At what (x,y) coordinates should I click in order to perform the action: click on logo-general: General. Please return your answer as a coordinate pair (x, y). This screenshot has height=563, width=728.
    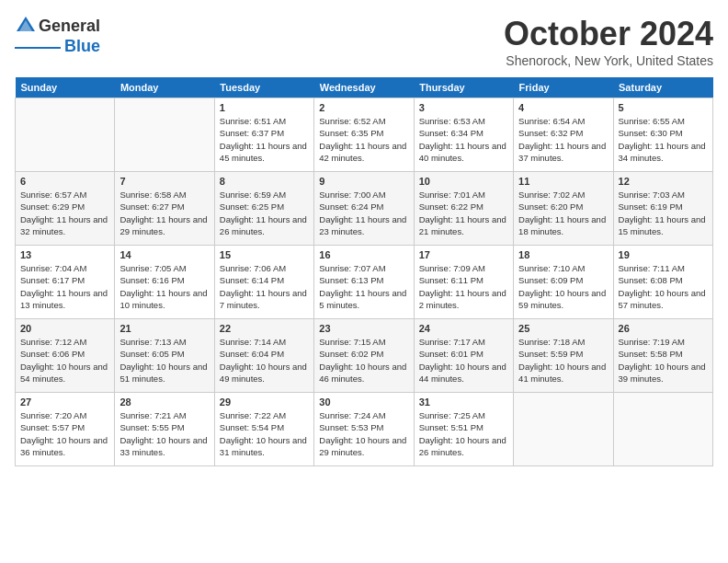
    Looking at the image, I should click on (70, 26).